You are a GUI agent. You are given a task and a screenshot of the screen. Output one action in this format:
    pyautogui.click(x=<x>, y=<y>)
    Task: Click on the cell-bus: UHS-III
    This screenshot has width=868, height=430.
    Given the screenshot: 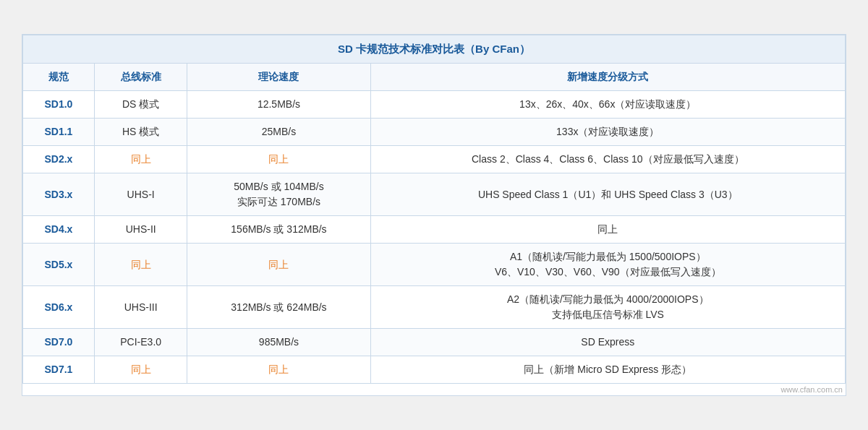 What is the action you would take?
    pyautogui.click(x=140, y=308)
    